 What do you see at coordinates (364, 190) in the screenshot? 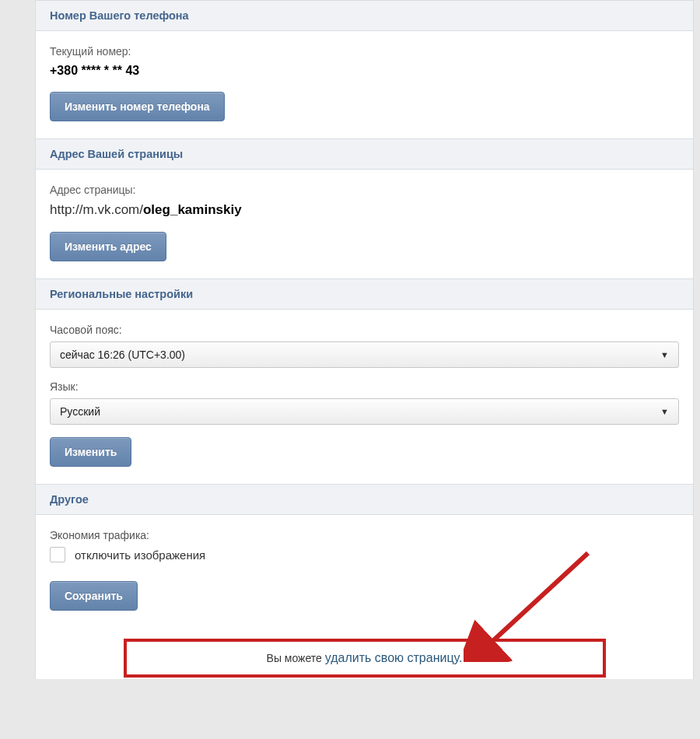
I see `address-label: Адрес страницы:` at bounding box center [364, 190].